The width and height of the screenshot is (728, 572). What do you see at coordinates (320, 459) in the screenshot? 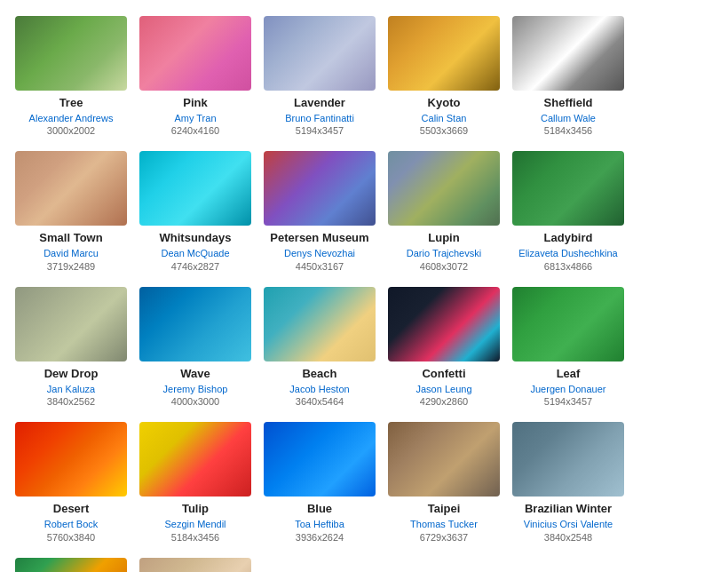
I see `thumbnail-blue` at bounding box center [320, 459].